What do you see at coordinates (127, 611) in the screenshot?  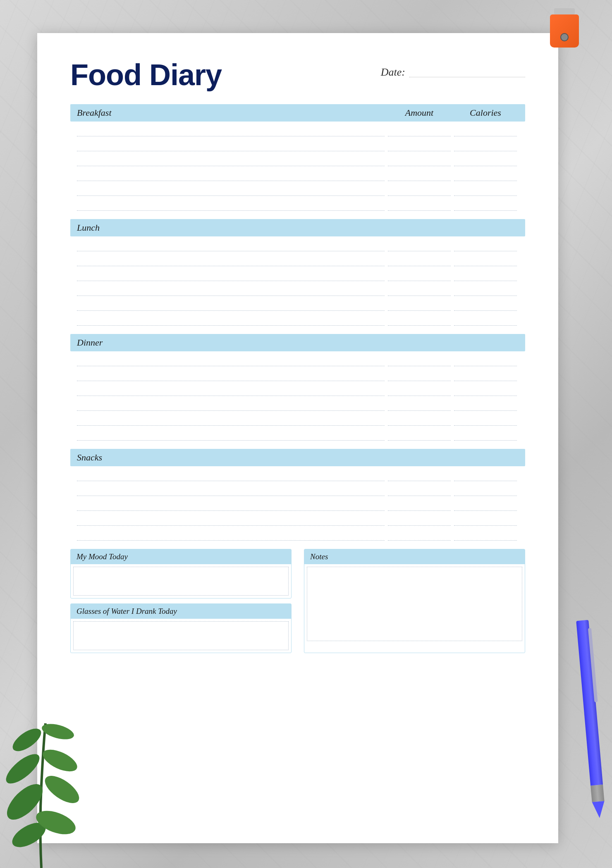 I see `water-label: Glasses of Water I Drank Today` at bounding box center [127, 611].